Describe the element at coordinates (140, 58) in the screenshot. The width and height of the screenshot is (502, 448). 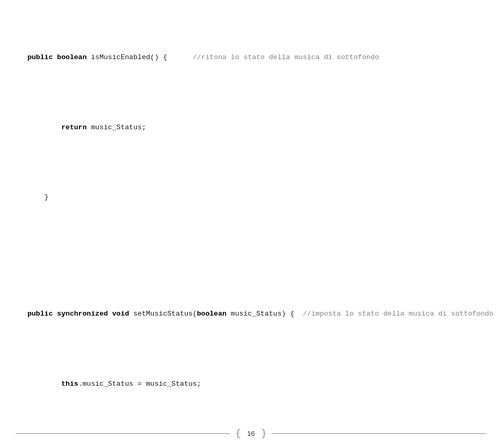
I see `normal-text: isMusicEnabled() {` at that location.